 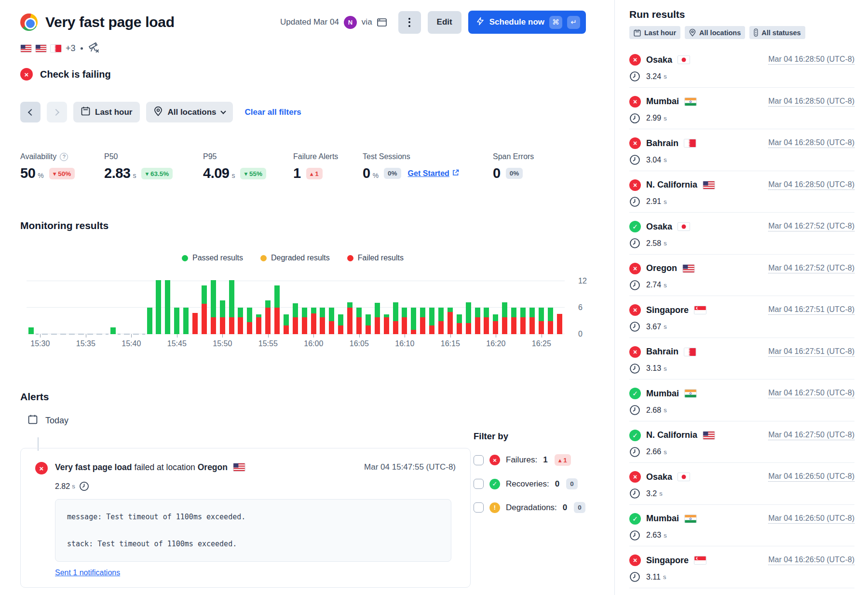 I want to click on run-result-item: ×BahrainMar 04 16:28:50 (UTC-8)3.04s, so click(x=742, y=150).